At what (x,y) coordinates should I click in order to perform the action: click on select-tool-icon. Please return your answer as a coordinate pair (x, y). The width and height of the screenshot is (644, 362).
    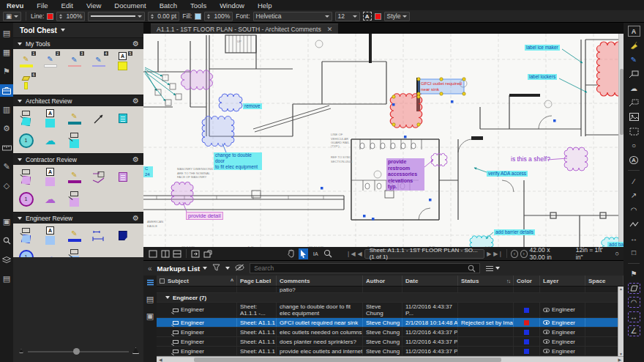
    Looking at the image, I should click on (304, 254).